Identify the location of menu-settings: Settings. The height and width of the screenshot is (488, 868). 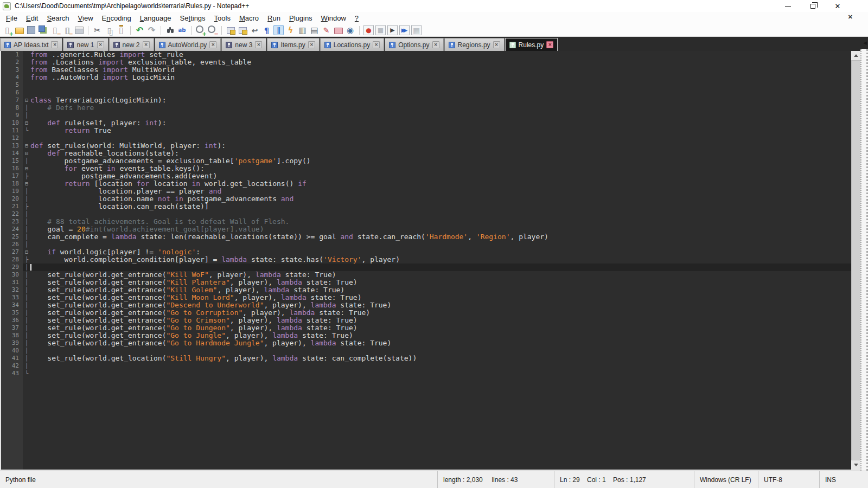
(193, 18).